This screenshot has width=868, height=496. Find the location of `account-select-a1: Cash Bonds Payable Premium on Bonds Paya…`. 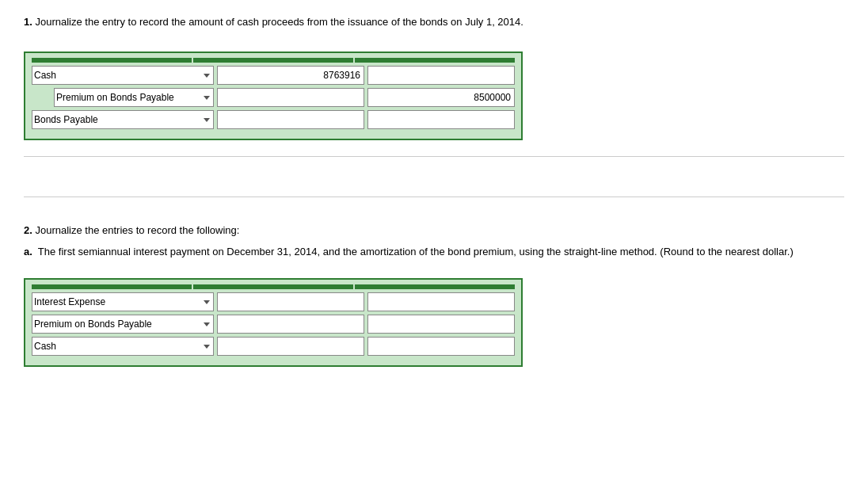

account-select-a1: Cash Bonds Payable Premium on Bonds Paya… is located at coordinates (123, 302).